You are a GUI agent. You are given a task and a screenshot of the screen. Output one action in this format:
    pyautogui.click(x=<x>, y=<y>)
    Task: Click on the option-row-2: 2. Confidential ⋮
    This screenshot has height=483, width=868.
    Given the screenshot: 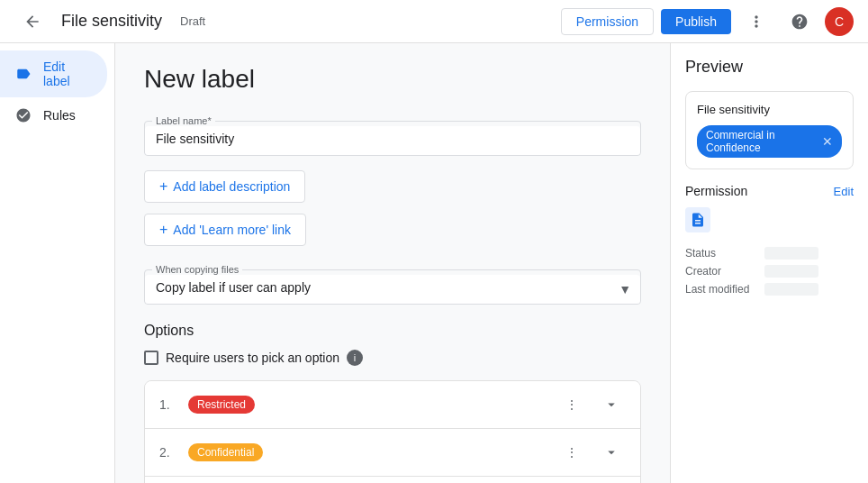 What is the action you would take?
    pyautogui.click(x=393, y=452)
    